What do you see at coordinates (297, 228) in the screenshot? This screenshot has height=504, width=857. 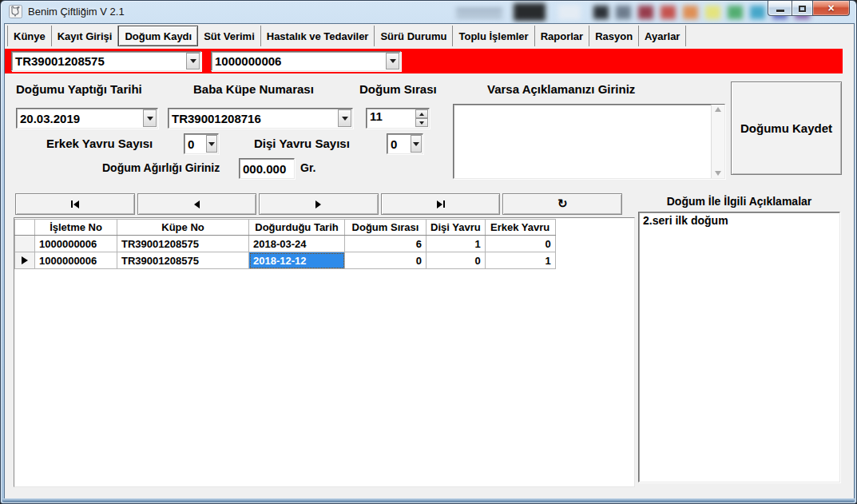 I see `grid-header-dogurdugu-tarih: Doğurduğu Tarih` at bounding box center [297, 228].